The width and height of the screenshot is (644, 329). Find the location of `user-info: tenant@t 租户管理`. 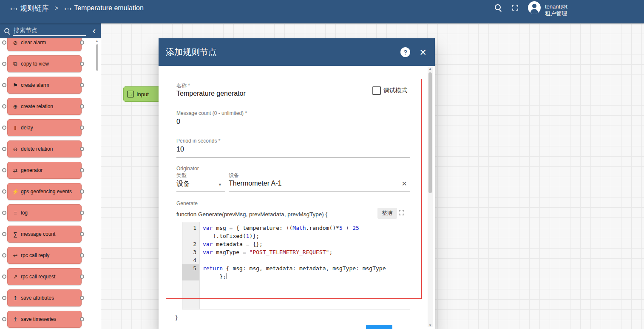

user-info: tenant@t 租户管理 is located at coordinates (557, 10).